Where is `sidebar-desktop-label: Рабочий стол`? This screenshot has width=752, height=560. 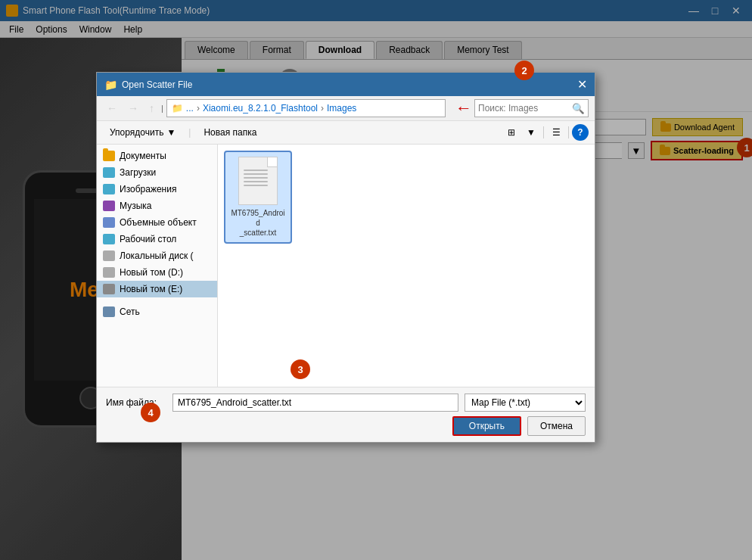
sidebar-desktop-label: Рабочий стол is located at coordinates (148, 239).